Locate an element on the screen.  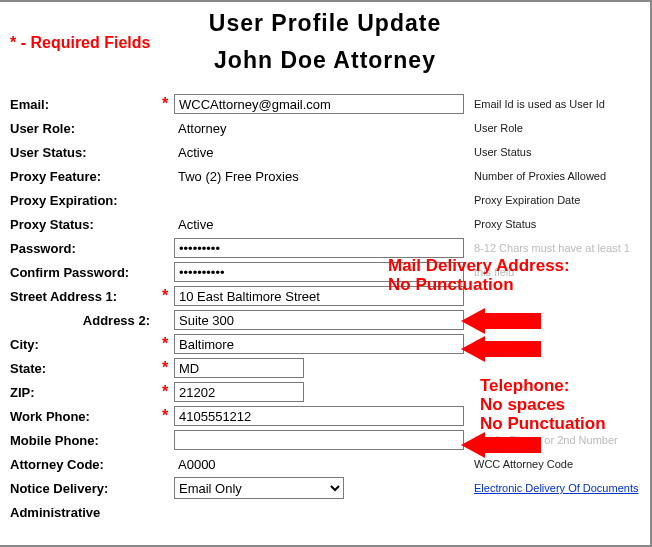
hint-city: City is located at coordinates (557, 344).